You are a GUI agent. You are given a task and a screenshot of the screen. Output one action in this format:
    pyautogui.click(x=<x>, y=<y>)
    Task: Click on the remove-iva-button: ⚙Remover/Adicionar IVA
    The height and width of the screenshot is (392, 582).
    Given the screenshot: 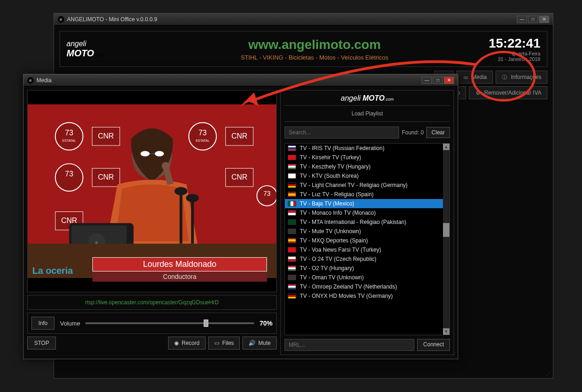 What is the action you would take?
    pyautogui.click(x=508, y=93)
    